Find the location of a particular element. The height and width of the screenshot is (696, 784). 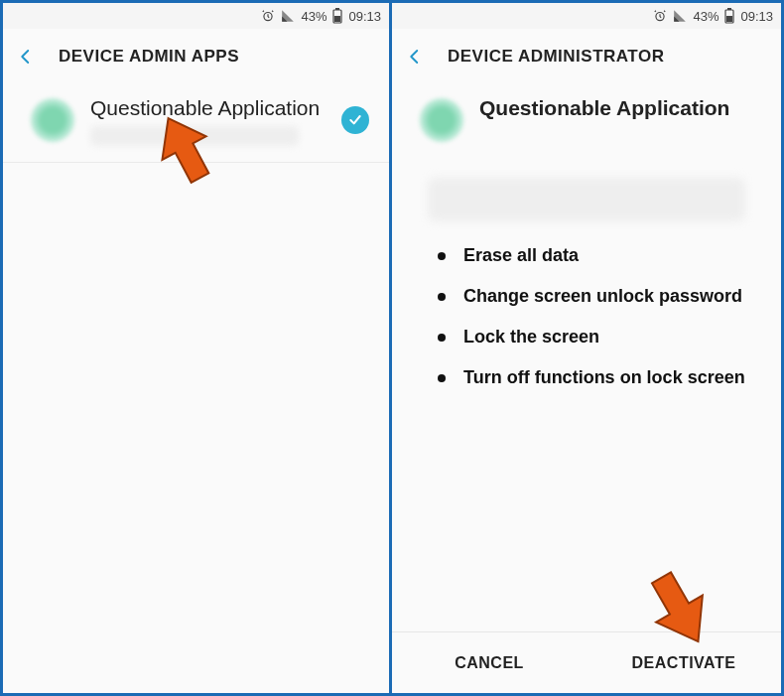

deactivate-button: DEACTIVATE is located at coordinates (684, 663).